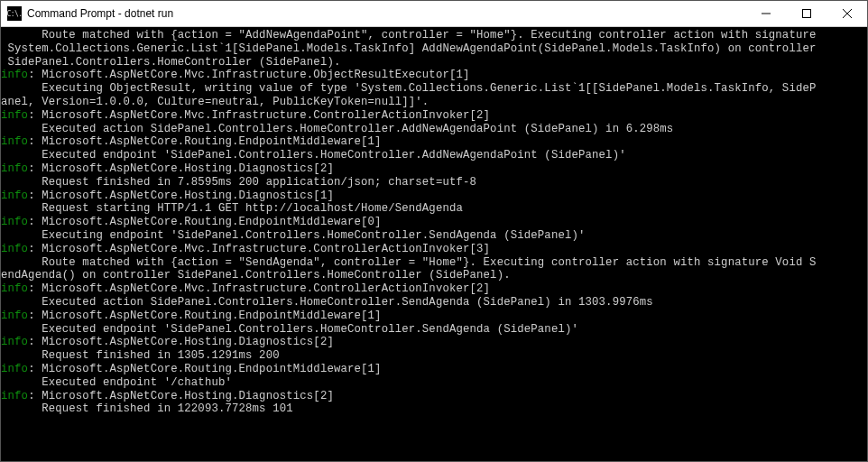 Image resolution: width=868 pixels, height=462 pixels. What do you see at coordinates (386, 14) in the screenshot?
I see `window-title: Command Prompt - dotnet run` at bounding box center [386, 14].